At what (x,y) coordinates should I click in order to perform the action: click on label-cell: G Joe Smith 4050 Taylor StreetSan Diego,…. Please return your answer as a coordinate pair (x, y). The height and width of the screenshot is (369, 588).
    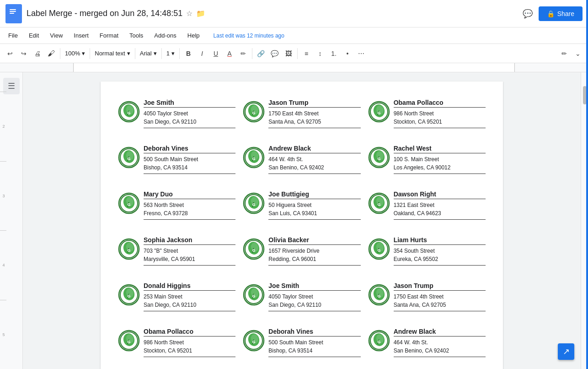
    Looking at the image, I should click on (176, 117).